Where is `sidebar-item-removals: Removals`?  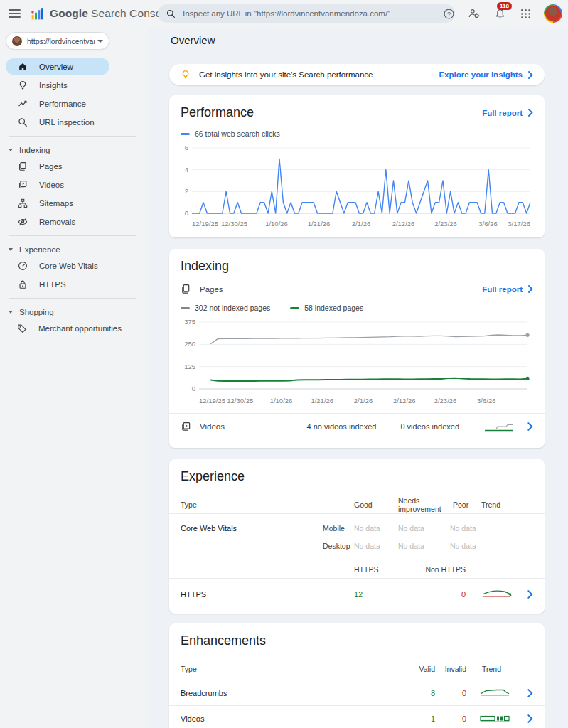
sidebar-item-removals: Removals is located at coordinates (58, 222).